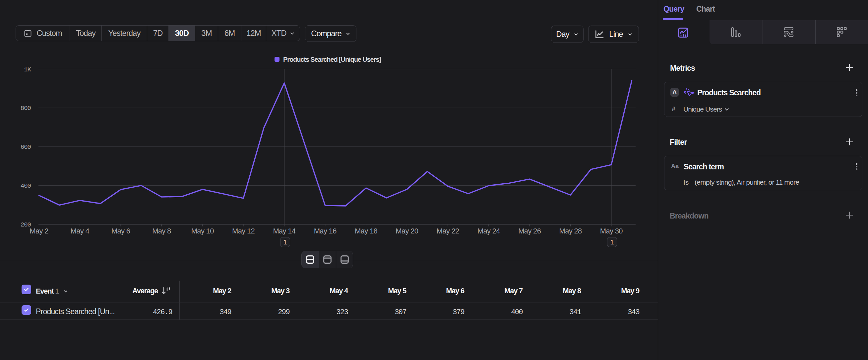  I want to click on svg-text: 600, so click(26, 147).